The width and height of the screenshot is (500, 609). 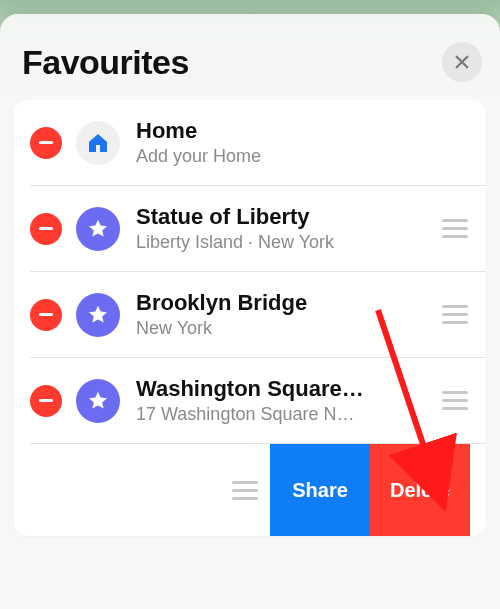 I want to click on item-text: Washington Square… 17 Washington Square …, so click(x=283, y=400).